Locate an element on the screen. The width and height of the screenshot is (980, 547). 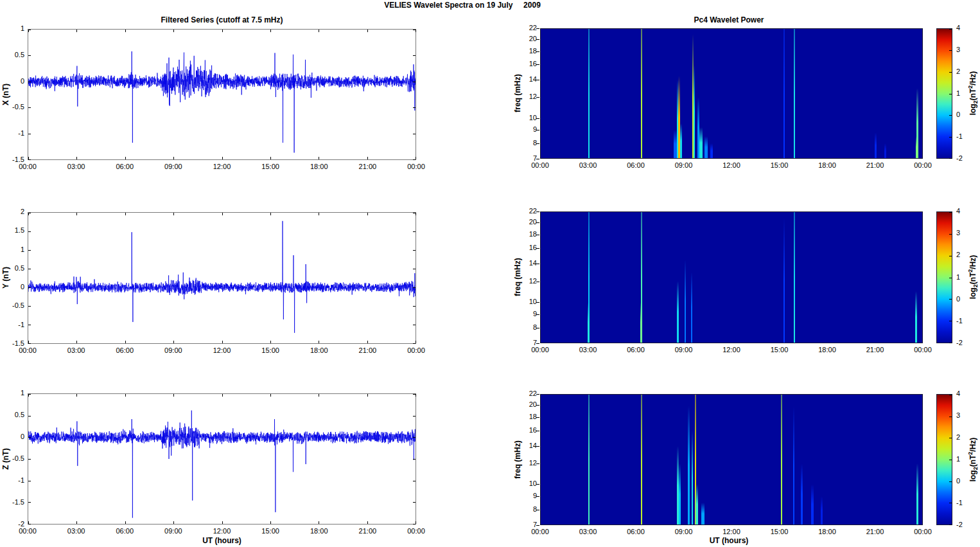
y-tick-label: -1.5 is located at coordinates (13, 503).